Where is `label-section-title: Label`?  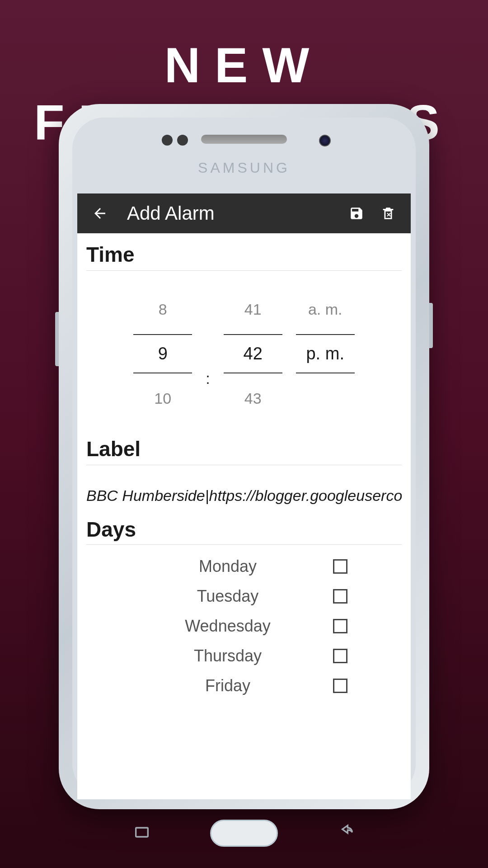 label-section-title: Label is located at coordinates (244, 451).